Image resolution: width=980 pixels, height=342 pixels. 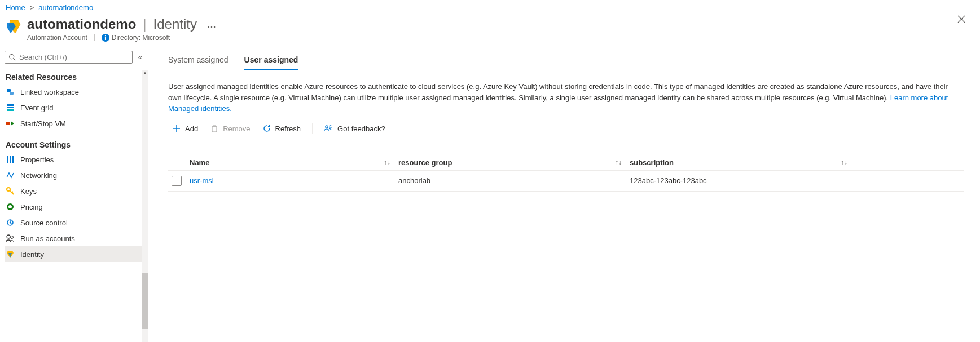 I want to click on sidebar-search, so click(x=69, y=57).